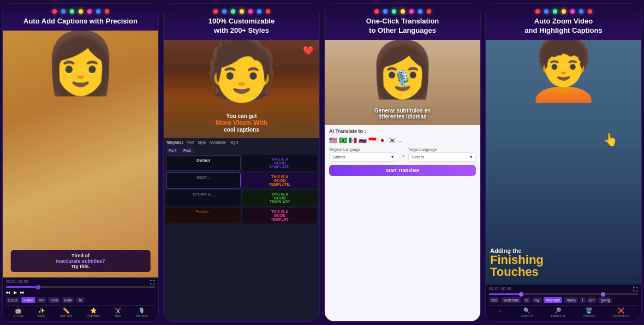 This screenshot has width=644, height=325. What do you see at coordinates (81, 287) in the screenshot?
I see `card1-timeline` at bounding box center [81, 287].